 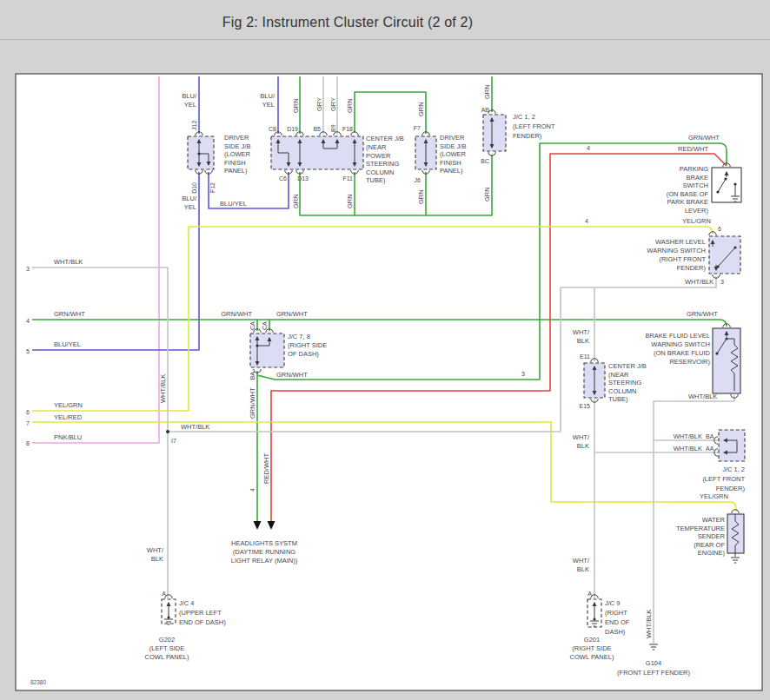 What do you see at coordinates (348, 129) in the screenshot?
I see `pin-label-f18: F18` at bounding box center [348, 129].